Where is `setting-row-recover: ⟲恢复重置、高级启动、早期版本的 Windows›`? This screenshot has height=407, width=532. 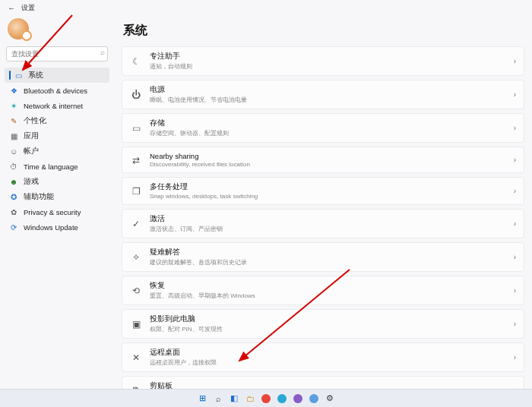 setting-row-recover: ⟲恢复重置、高级启动、早期版本的 Windows› is located at coordinates (323, 290).